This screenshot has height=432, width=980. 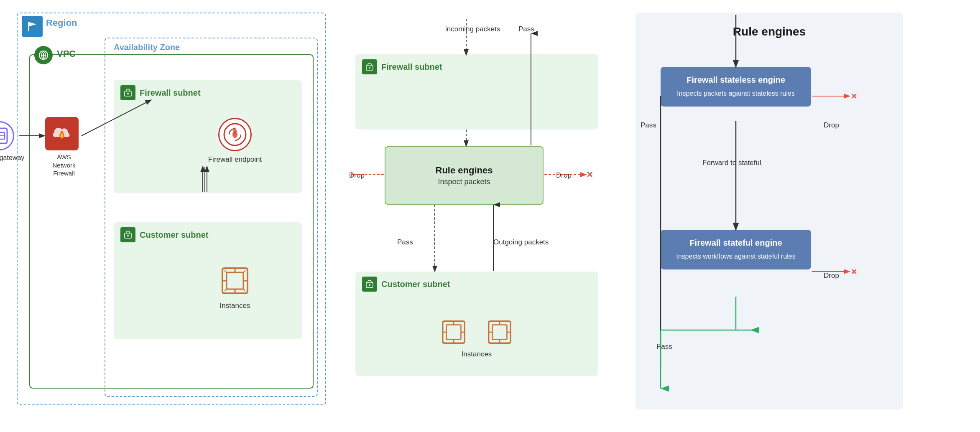 I want to click on drop-stateless-label: Drop, so click(x=831, y=125).